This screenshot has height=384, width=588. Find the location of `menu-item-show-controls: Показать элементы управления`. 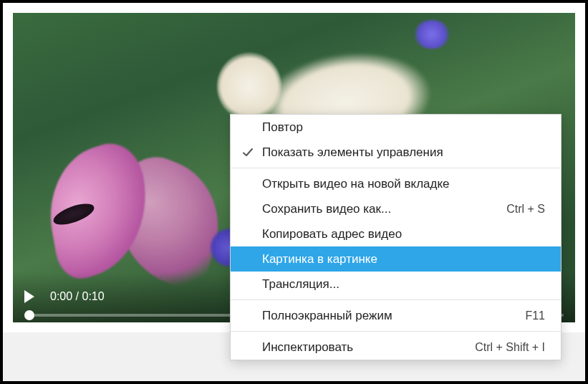

menu-item-show-controls: Показать элементы управления is located at coordinates (395, 152).